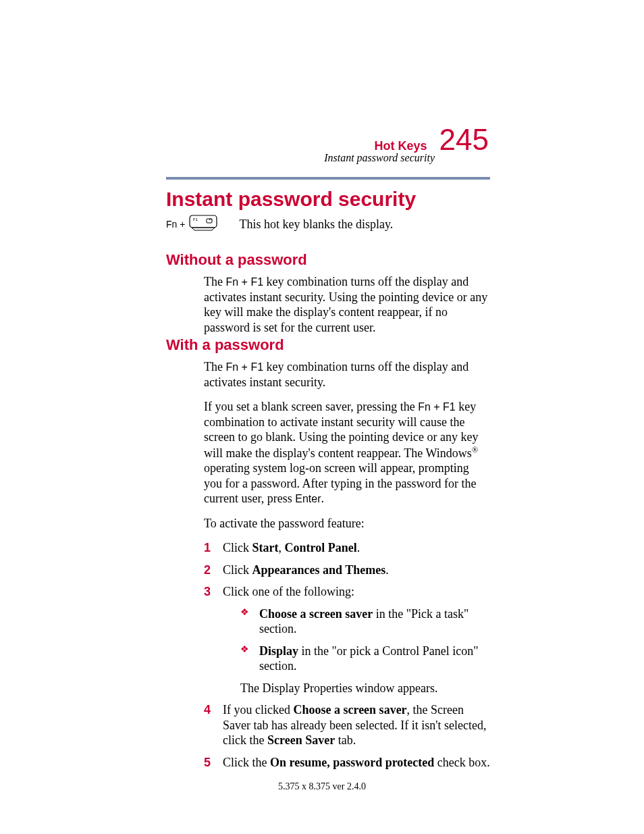  I want to click on svg-text: F1, so click(196, 219).